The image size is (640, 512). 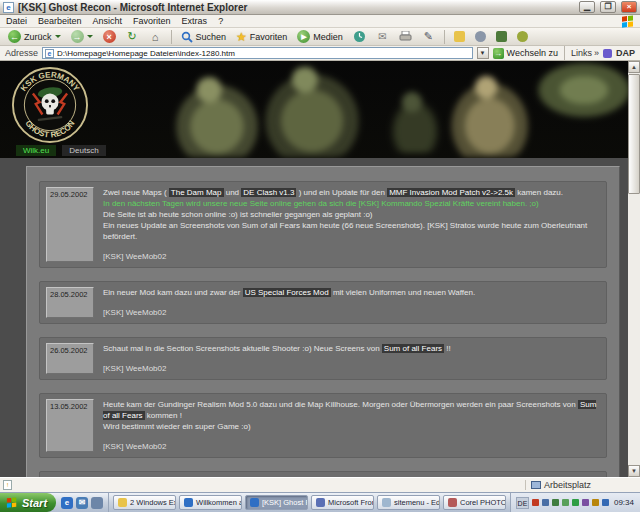 What do you see at coordinates (428, 36) in the screenshot?
I see `edit-icon: ✎` at bounding box center [428, 36].